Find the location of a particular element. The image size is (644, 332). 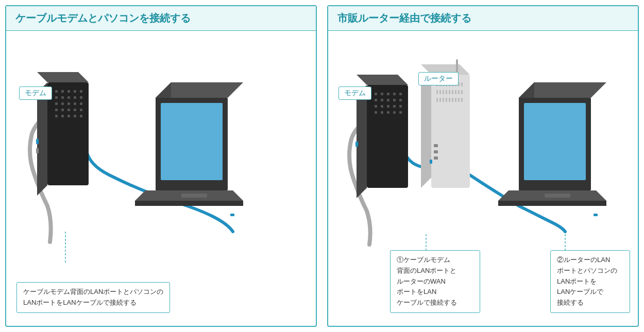

right-modem-label: モデム is located at coordinates (355, 93).